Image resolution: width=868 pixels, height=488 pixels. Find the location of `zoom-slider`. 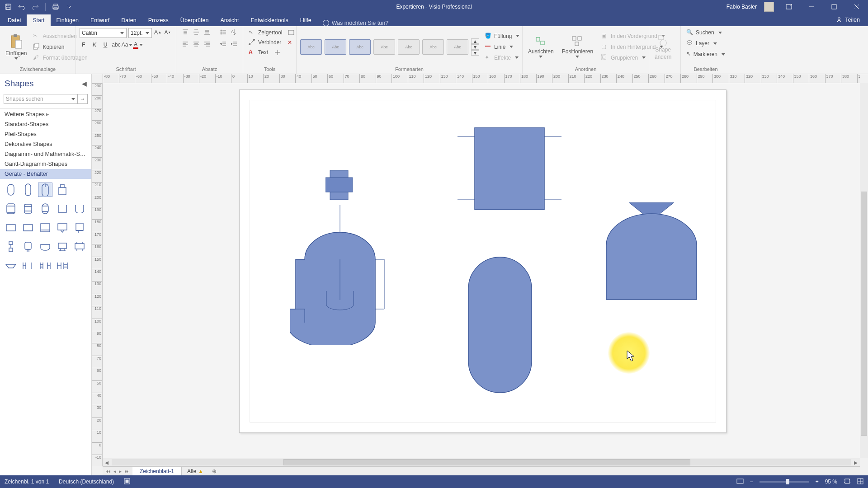

zoom-slider is located at coordinates (784, 482).